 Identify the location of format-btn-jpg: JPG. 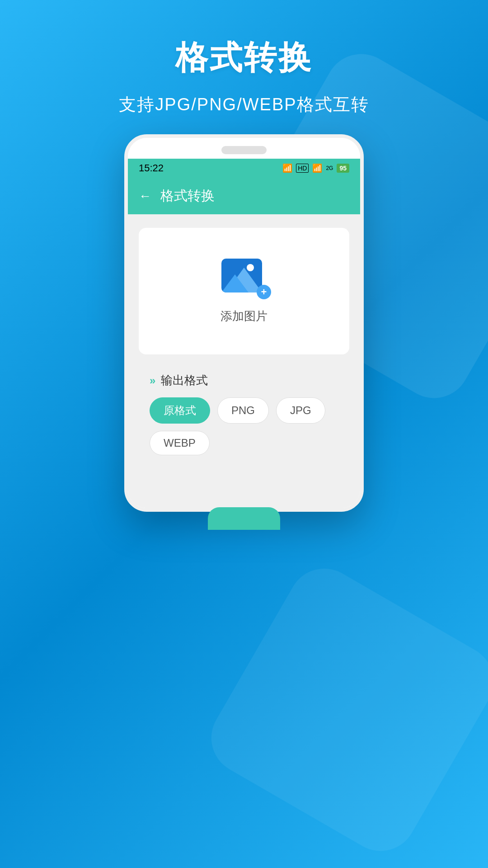
(301, 410).